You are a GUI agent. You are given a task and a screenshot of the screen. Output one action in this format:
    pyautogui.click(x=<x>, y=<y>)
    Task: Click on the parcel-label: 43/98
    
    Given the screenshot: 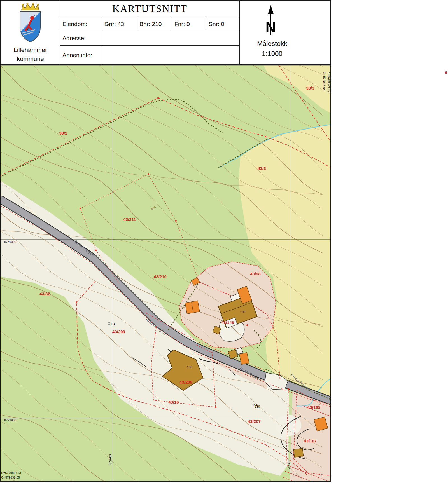 What is the action you would take?
    pyautogui.click(x=255, y=274)
    